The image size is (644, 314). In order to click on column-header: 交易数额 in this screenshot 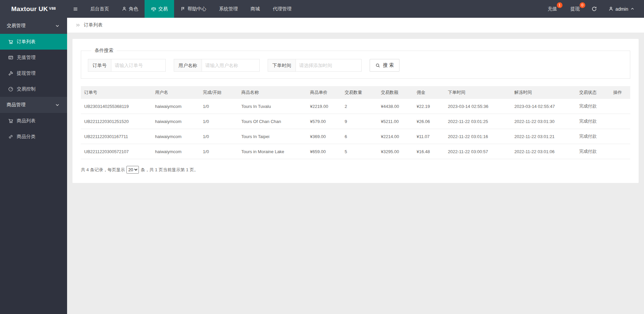, I will do `click(395, 92)`.